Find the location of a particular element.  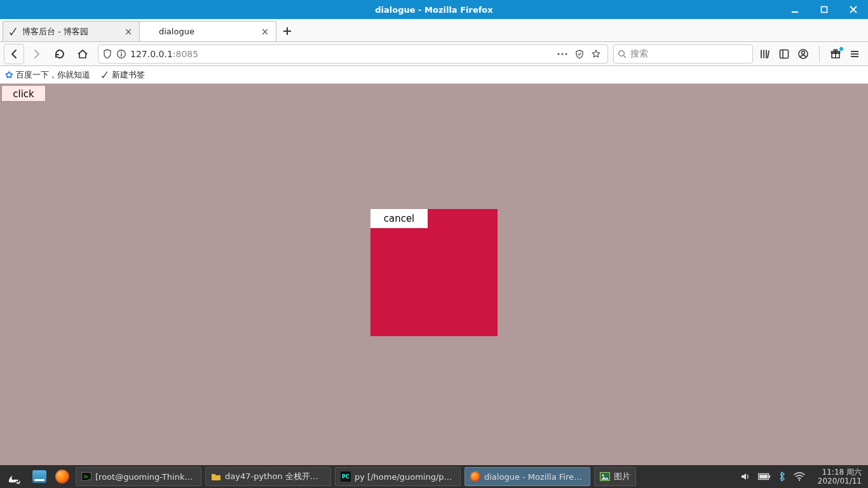

os-taskbar: >_ [root@guoming-ThinkP... day47-python … is located at coordinates (434, 477).